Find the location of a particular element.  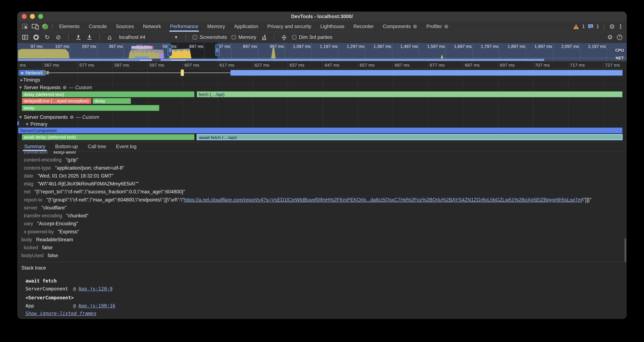

property-row: server"cloudflare" is located at coordinates (322, 208).